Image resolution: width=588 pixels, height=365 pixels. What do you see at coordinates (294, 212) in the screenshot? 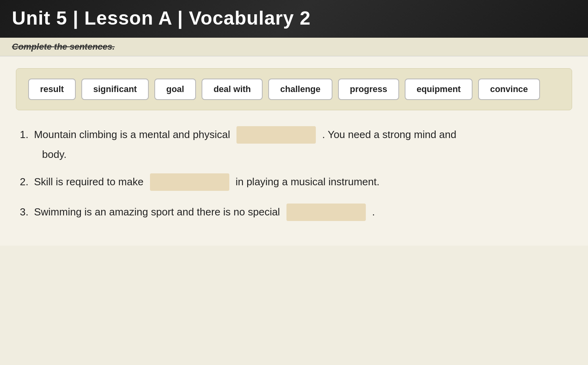
I see `sentence-3: 3. Swimming is an amazing sport and ther…` at bounding box center [294, 212].